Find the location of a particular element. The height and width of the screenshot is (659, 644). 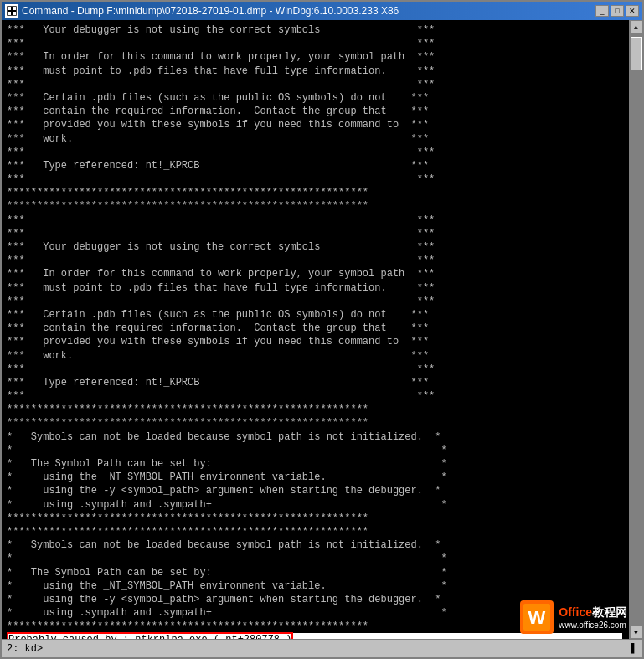

scroll-track is located at coordinates (636, 330).